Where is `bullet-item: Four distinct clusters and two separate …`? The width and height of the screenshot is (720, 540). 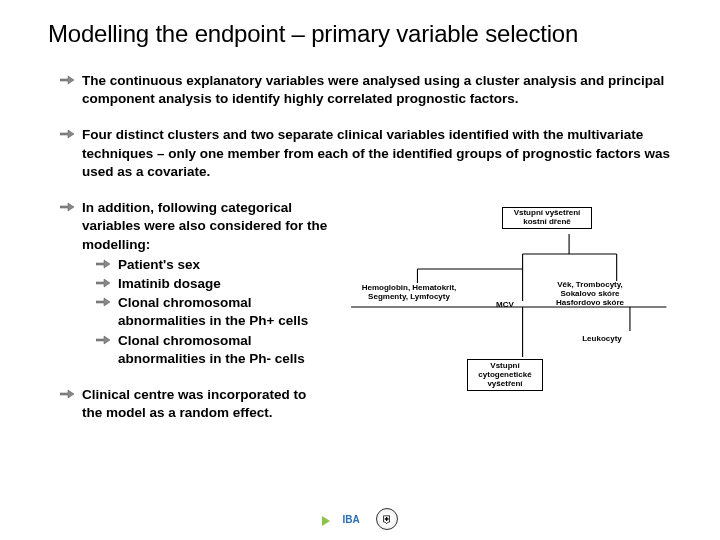 bullet-item: Four distinct clusters and two separate … is located at coordinates (366, 154).